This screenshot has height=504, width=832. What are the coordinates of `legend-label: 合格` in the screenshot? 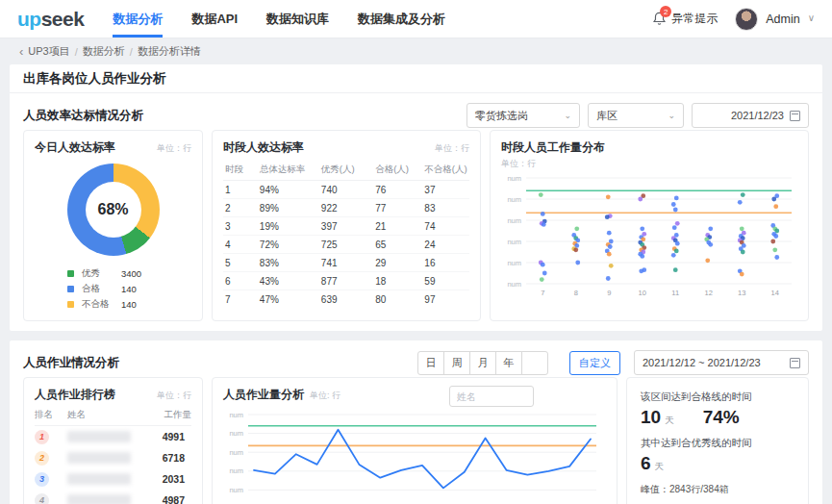 It's located at (98, 289).